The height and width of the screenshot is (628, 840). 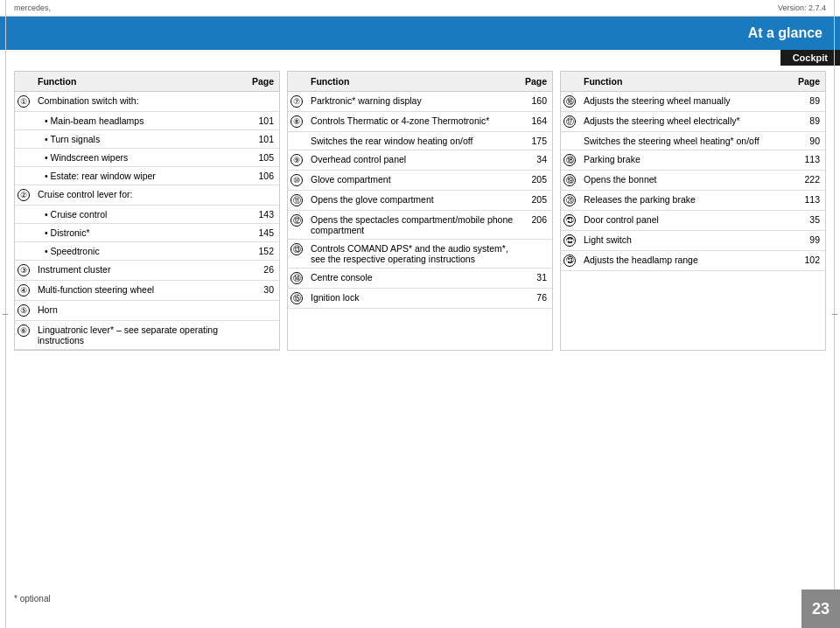 I want to click on circle-number: ⑯, so click(x=570, y=101).